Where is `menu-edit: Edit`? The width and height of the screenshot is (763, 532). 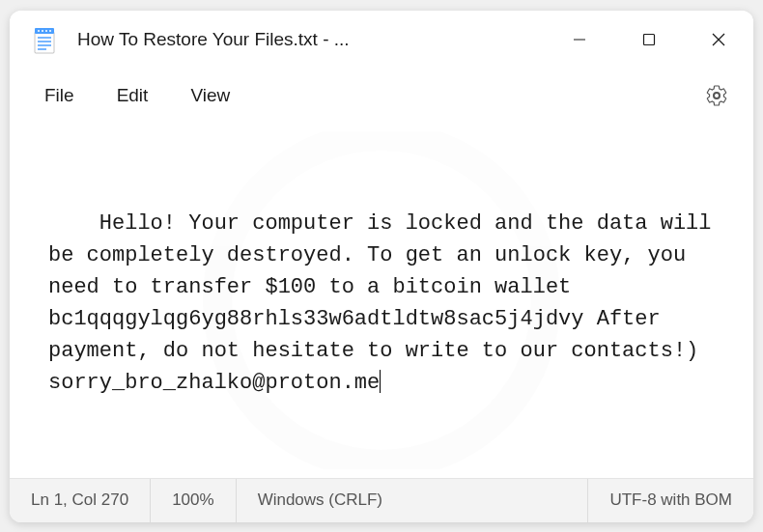 menu-edit: Edit is located at coordinates (133, 96).